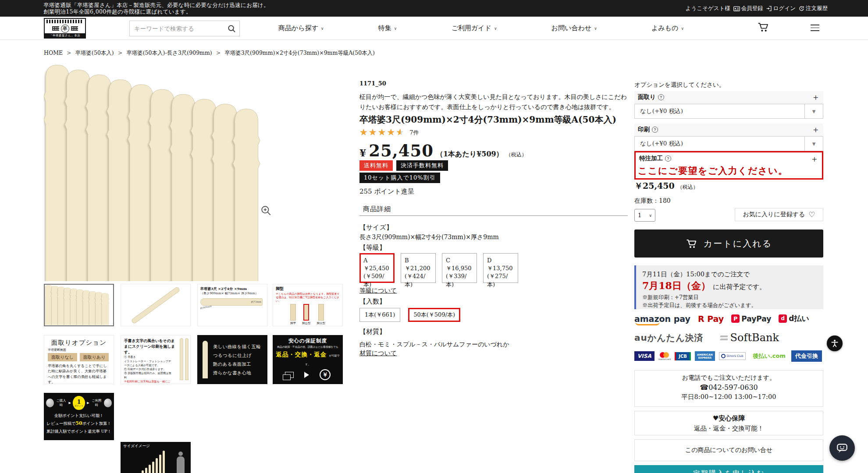  What do you see at coordinates (683, 357) in the screenshot?
I see `jcb-logo: JCB` at bounding box center [683, 357].